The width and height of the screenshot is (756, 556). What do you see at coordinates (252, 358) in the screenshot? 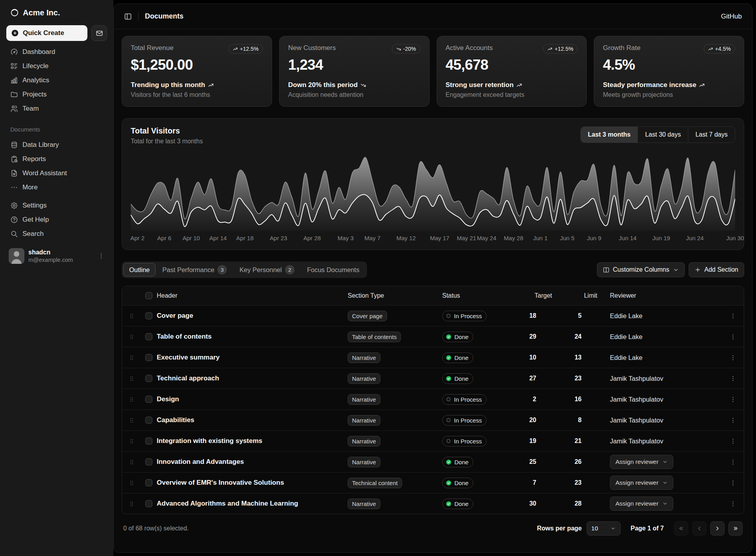
I see `row-header-link: Executive summary` at bounding box center [252, 358].